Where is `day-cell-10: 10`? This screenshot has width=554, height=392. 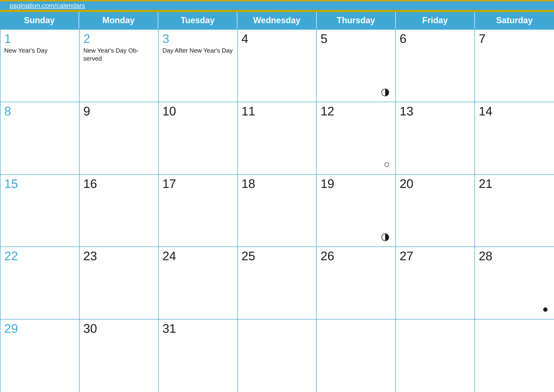
day-cell-10: 10 is located at coordinates (198, 139).